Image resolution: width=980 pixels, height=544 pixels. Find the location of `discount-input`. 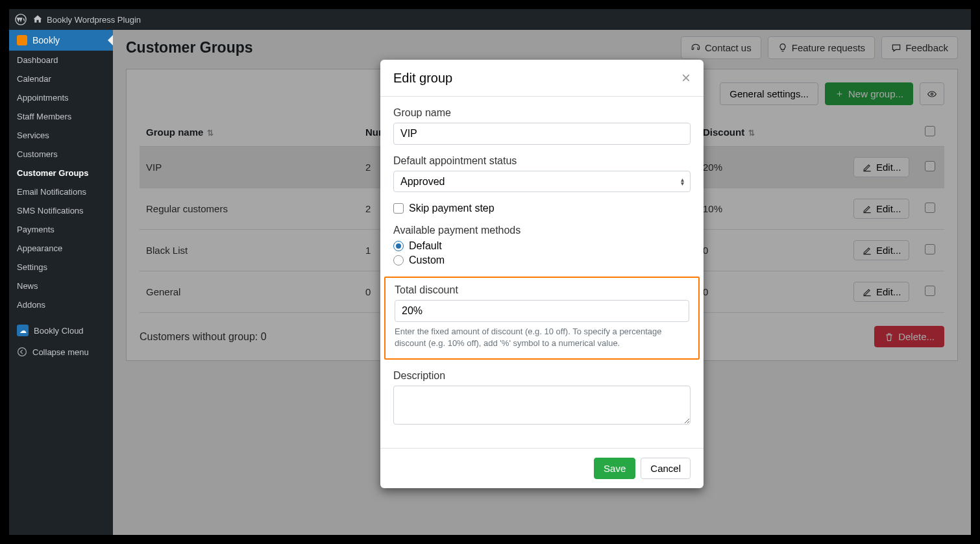

discount-input is located at coordinates (542, 311).